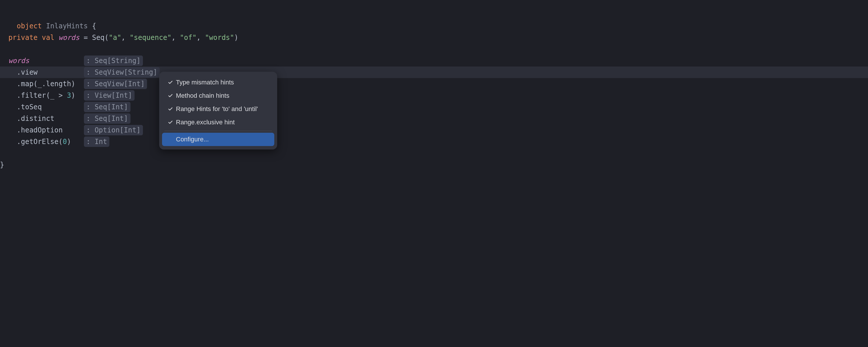 The image size is (868, 347). Describe the element at coordinates (434, 95) in the screenshot. I see `code-line: .filter(_ > 3) : View[Int]` at that location.